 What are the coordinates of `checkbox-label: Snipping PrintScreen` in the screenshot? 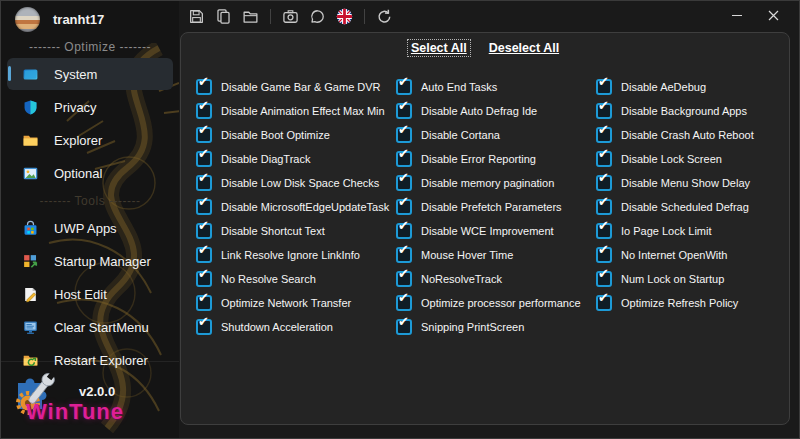 It's located at (472, 327).